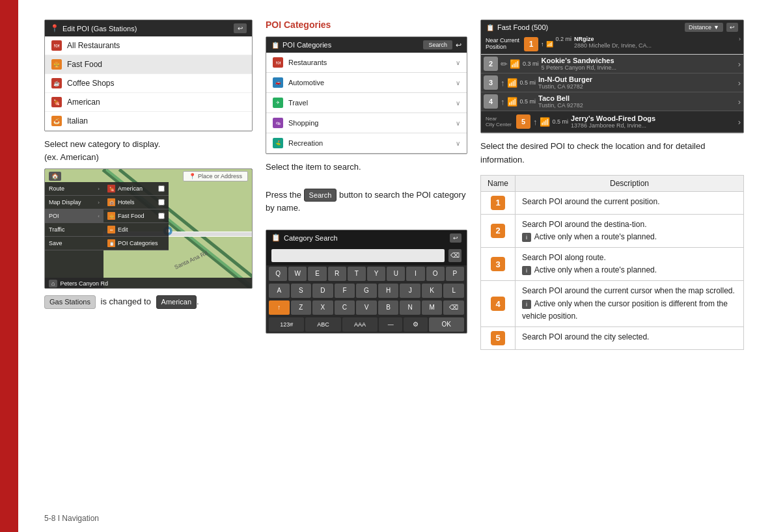 The width and height of the screenshot is (757, 532). What do you see at coordinates (161, 216) in the screenshot?
I see `checkbox-fastfood` at bounding box center [161, 216].